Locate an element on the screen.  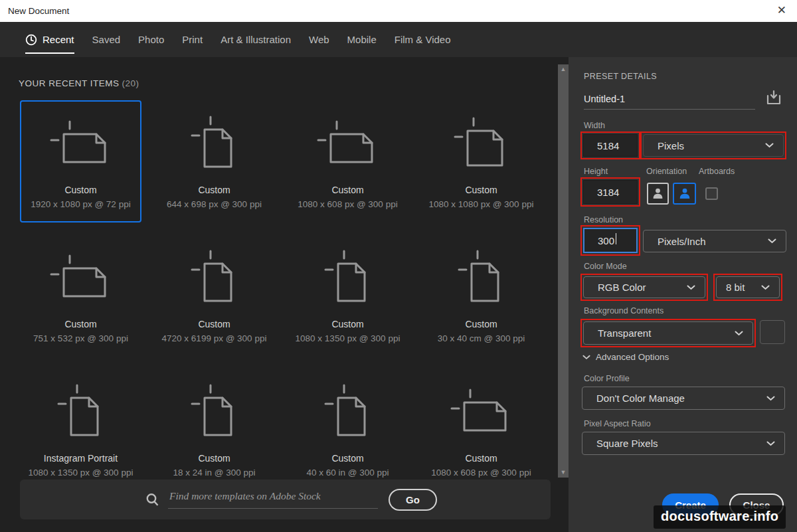
pixel-aspect-ratio-value: Square Pixels is located at coordinates (681, 444).